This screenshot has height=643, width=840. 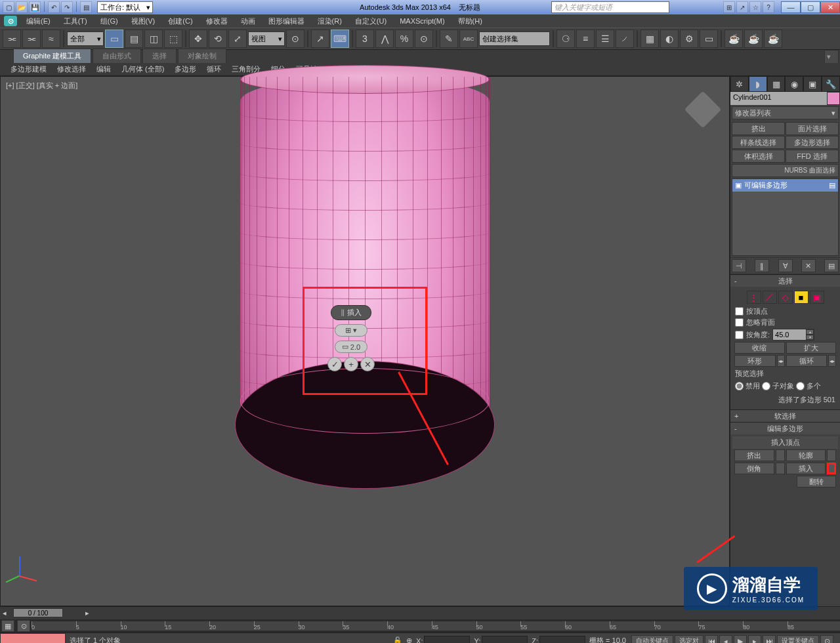 I want to click on star-icon: ☆, so click(x=755, y=7).